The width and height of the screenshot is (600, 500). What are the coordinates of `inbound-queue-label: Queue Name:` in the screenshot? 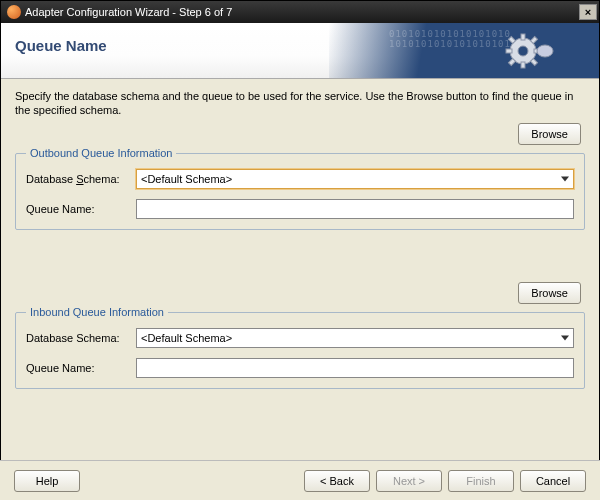 It's located at (81, 368).